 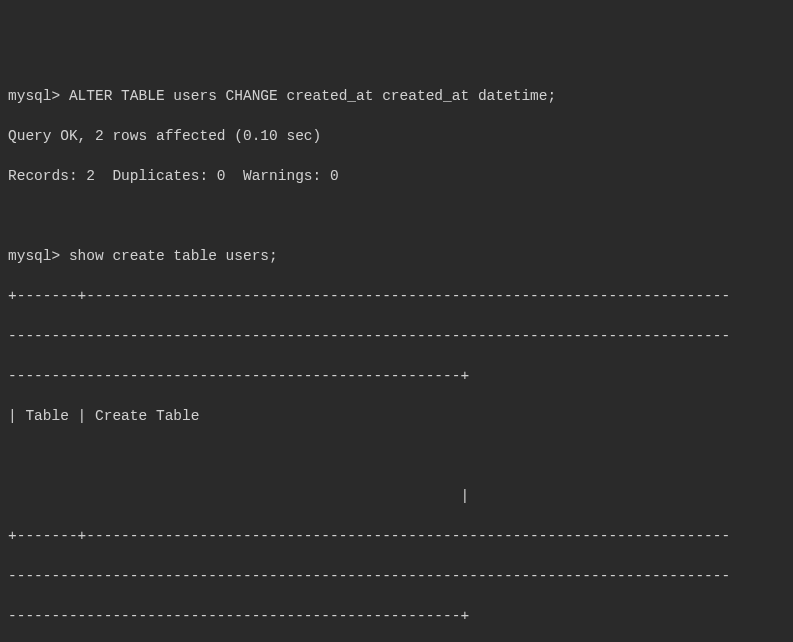 What do you see at coordinates (396, 136) in the screenshot?
I see `terminal-line: Query OK, 2 rows affected (0.10 sec)` at bounding box center [396, 136].